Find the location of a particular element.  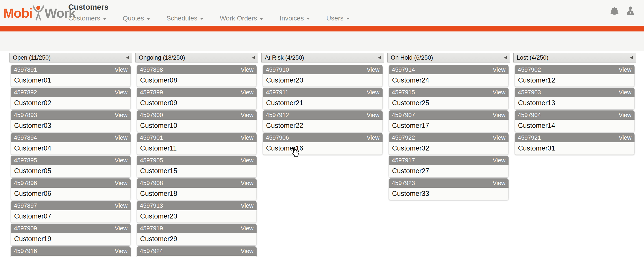

kanban-card-header: 4597916View is located at coordinates (70, 251).